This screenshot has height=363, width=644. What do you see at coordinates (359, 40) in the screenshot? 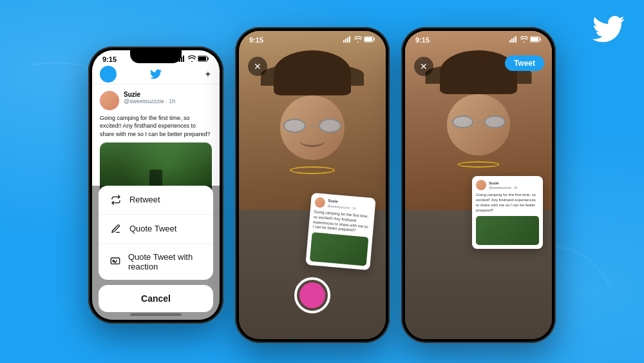
I see `status-icons-center` at bounding box center [359, 40].